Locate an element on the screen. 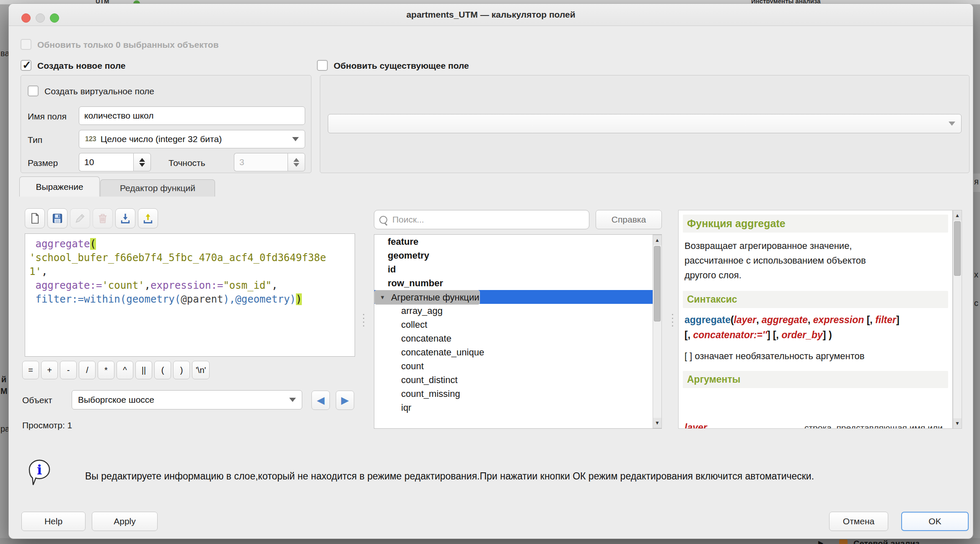 The image size is (980, 544). background-right-fragment: х is located at coordinates (976, 275).